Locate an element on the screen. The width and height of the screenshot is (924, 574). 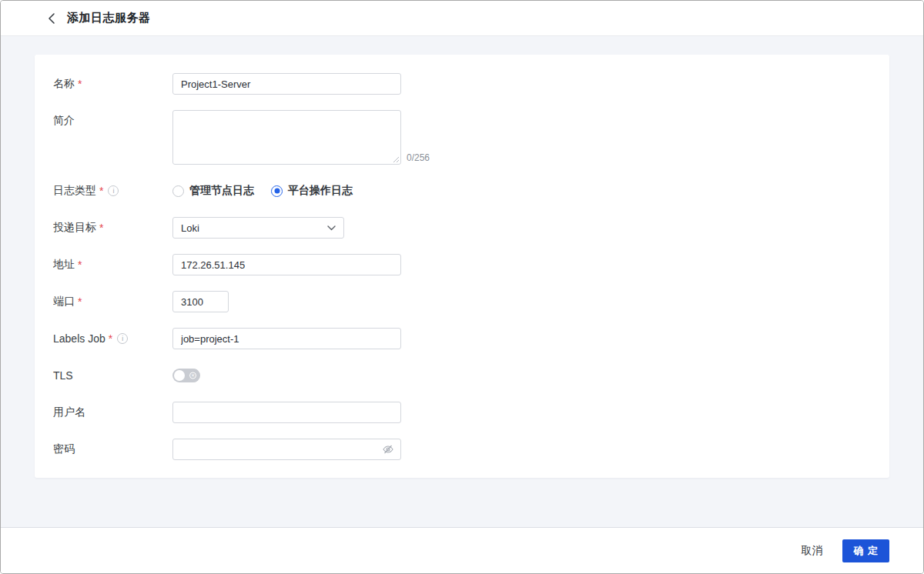
radio-platform-operation-log: 平台操作日志 is located at coordinates (312, 191).